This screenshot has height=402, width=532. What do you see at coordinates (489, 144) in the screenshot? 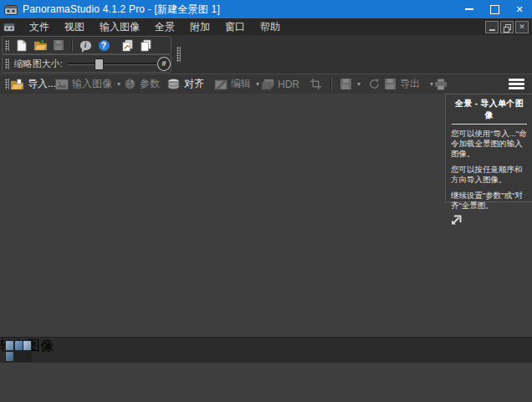
I see `help-paragraph: 您可以使用"导入..."命令加载全景图的输入图像。` at bounding box center [489, 144].